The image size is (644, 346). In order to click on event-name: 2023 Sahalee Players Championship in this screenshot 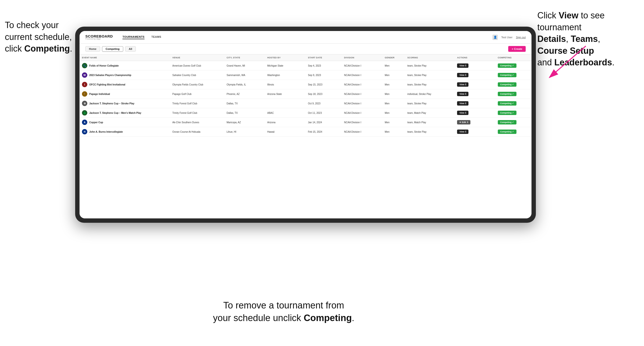, I will do `click(110, 75)`.